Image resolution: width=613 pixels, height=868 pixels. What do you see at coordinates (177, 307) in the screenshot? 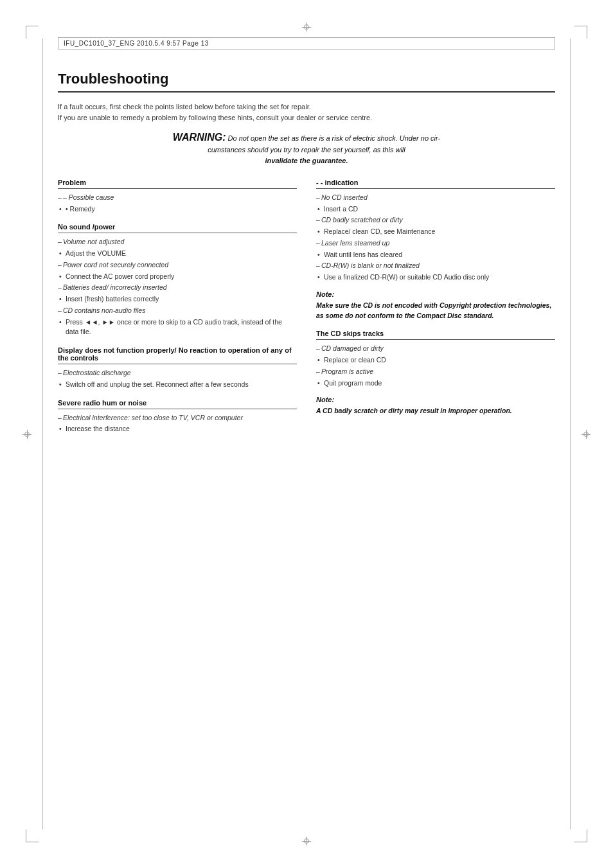
I see `left-column: Problem – Possible cause • Remedy No sou…` at bounding box center [177, 307].